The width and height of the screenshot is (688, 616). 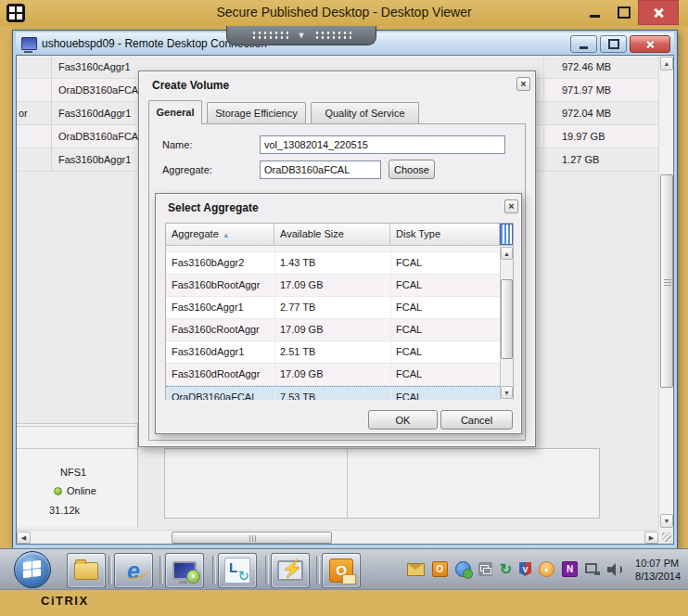 I want to click on table-row: Fas3160dRootAggr17.09 GBFCAL, so click(x=333, y=375).